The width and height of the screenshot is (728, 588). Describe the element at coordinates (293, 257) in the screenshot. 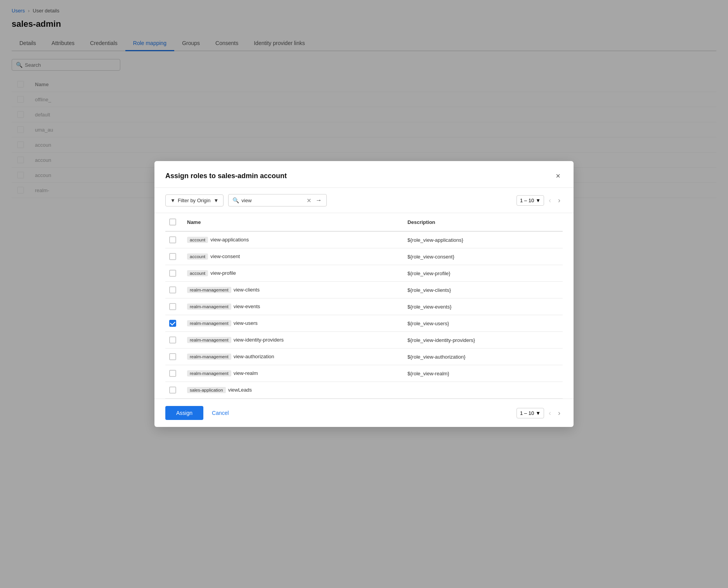

I see `row-name-1: accountview-consent` at that location.